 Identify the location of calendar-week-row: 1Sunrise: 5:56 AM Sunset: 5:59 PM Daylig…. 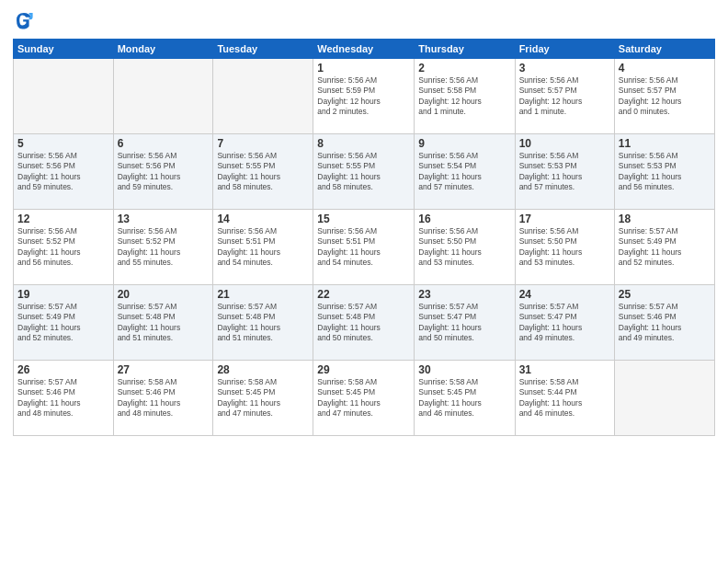
(364, 97).